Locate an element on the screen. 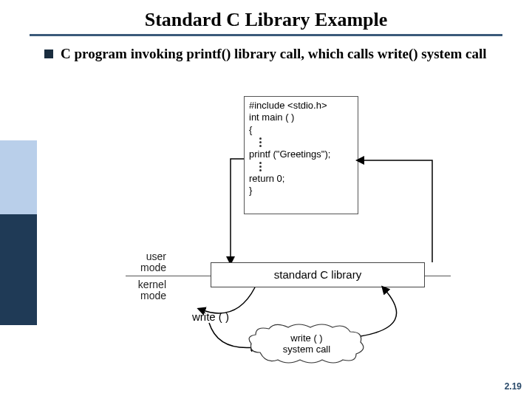  arrow-printf-to-lib is located at coordinates (236, 214).